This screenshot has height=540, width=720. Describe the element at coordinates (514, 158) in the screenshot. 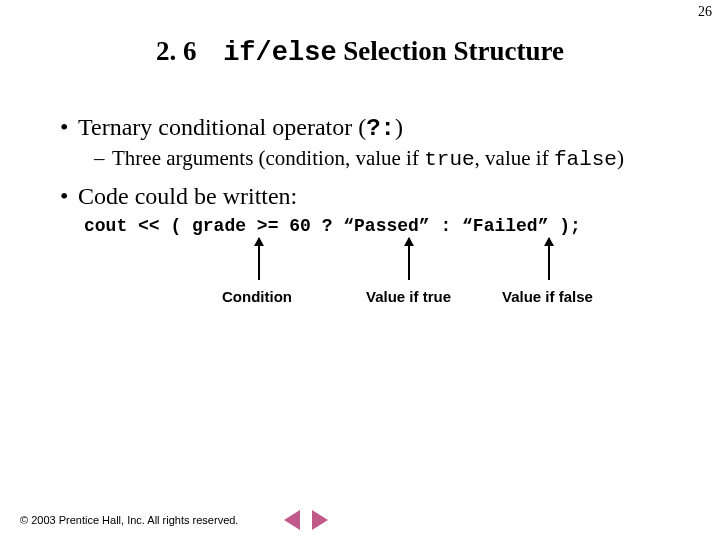

I see `subbullet-mid: , value if` at that location.